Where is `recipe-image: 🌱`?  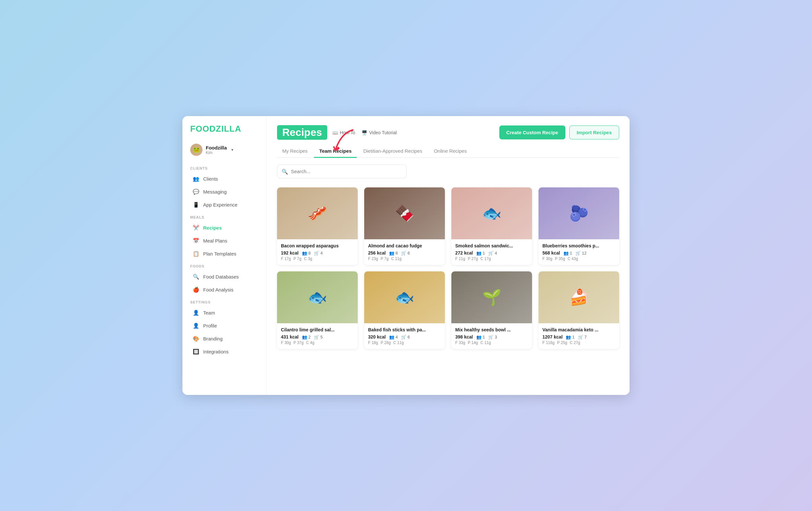 recipe-image: 🌱 is located at coordinates (492, 297).